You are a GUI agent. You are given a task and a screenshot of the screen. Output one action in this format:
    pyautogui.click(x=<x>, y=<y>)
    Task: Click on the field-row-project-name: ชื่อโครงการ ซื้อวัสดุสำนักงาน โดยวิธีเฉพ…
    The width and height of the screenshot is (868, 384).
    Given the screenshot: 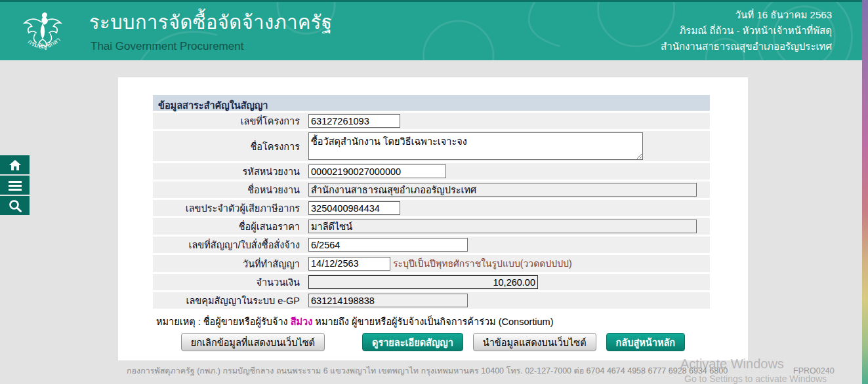 What is the action you would take?
    pyautogui.click(x=432, y=146)
    